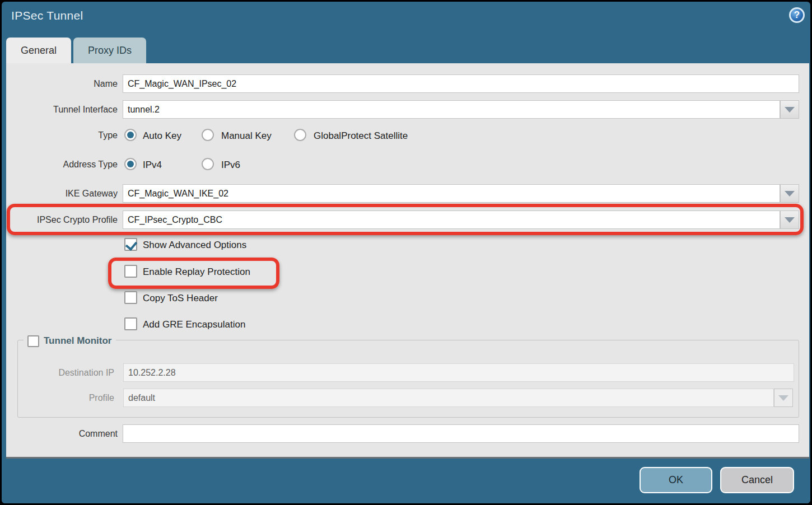 The width and height of the screenshot is (812, 505). I want to click on add-gre-encapsulation-label: Add GRE Encapsulation, so click(194, 325).